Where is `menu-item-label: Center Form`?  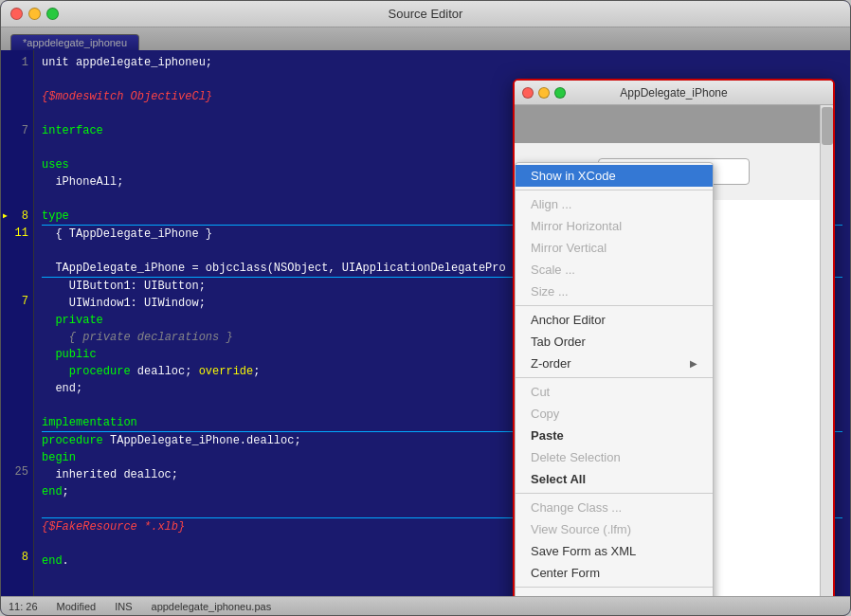
menu-item-label: Center Form is located at coordinates (565, 572).